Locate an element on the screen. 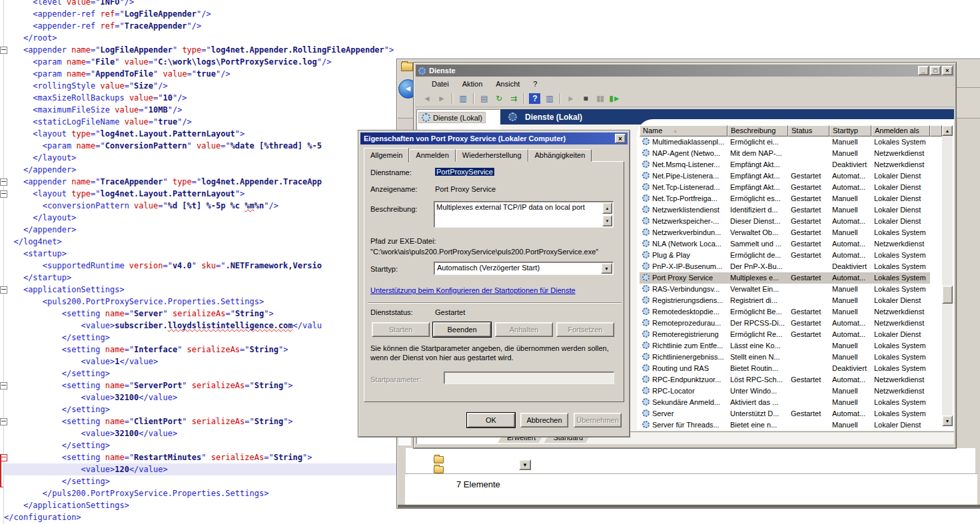  service-row: Sekundäre Anmeld...Aktiviert das ...Manu… is located at coordinates (785, 402).